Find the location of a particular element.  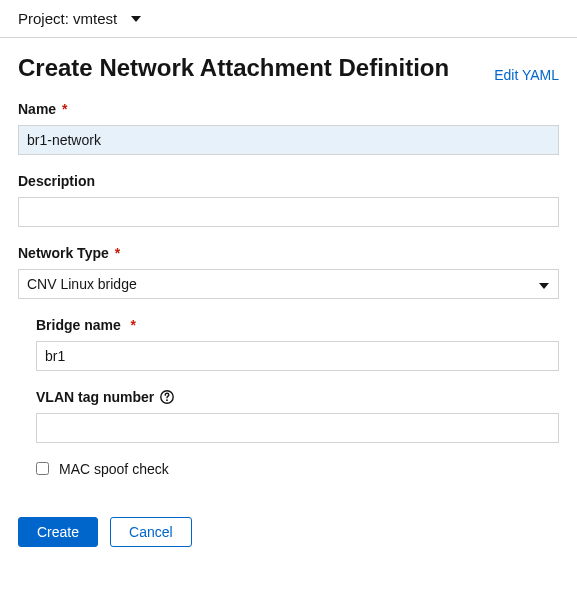

mac-spoof-row: MAC spoof check is located at coordinates (298, 469).